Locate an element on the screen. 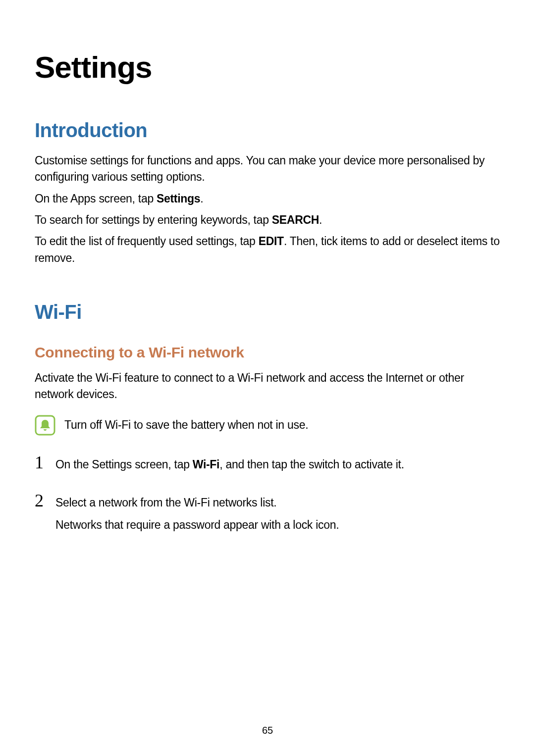 This screenshot has width=535, height=756. list-item-1: 1 On the Settings screen, tap Wi-Fi, and… is located at coordinates (268, 466).